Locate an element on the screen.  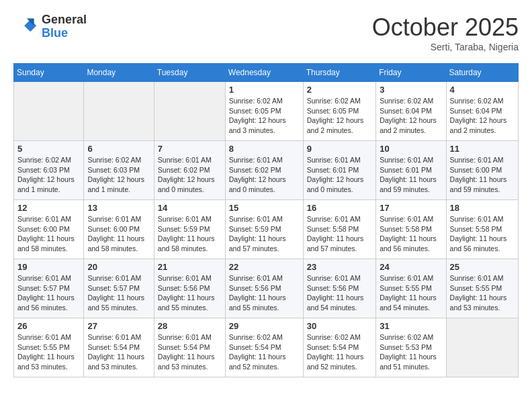
calendar-cell: 27Sunrise: 6:01 AMSunset: 5:54 PMDayligh… is located at coordinates (119, 348).